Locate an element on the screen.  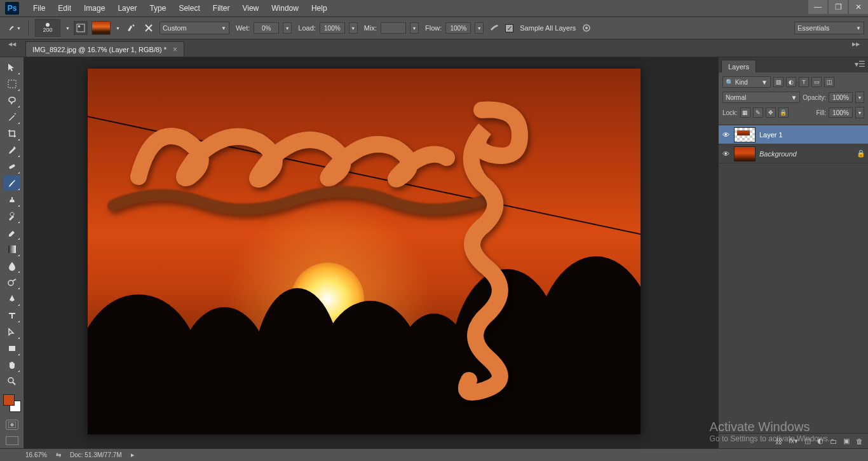
sample-all-layers-checkbox: ✓ is located at coordinates (510, 28).